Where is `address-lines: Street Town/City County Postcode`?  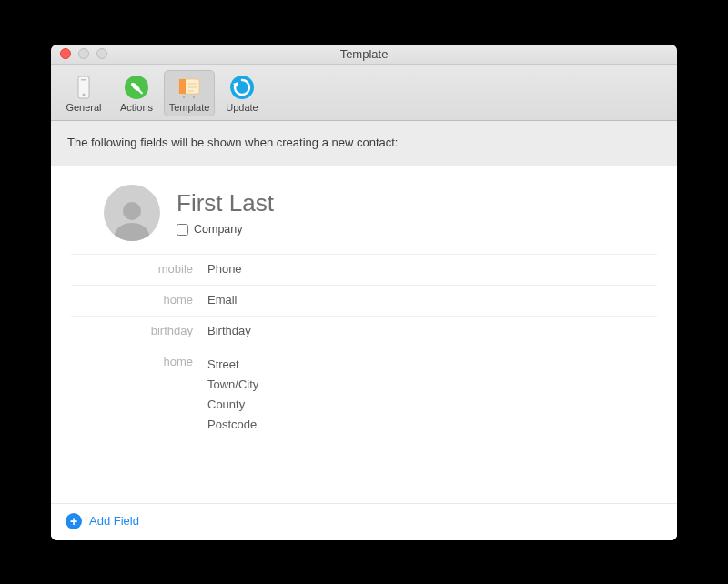 address-lines: Street Town/City County Postcode is located at coordinates (233, 395).